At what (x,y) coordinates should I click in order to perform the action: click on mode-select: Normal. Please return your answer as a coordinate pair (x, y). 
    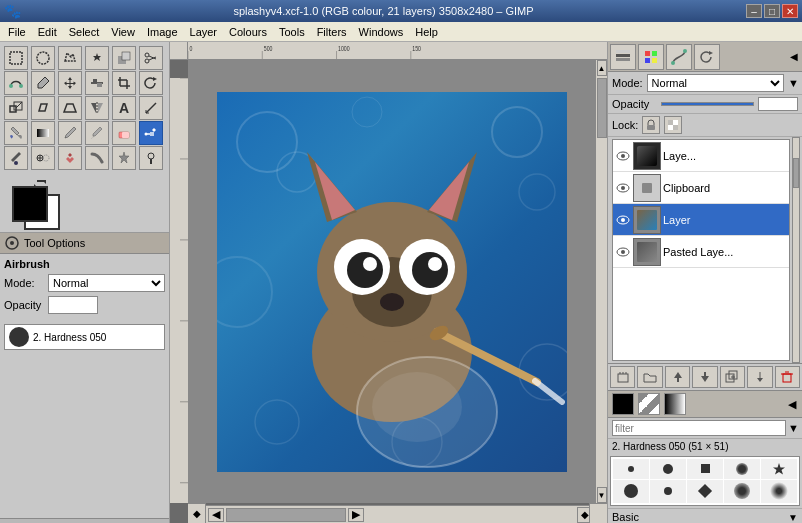
    Looking at the image, I should click on (106, 283).